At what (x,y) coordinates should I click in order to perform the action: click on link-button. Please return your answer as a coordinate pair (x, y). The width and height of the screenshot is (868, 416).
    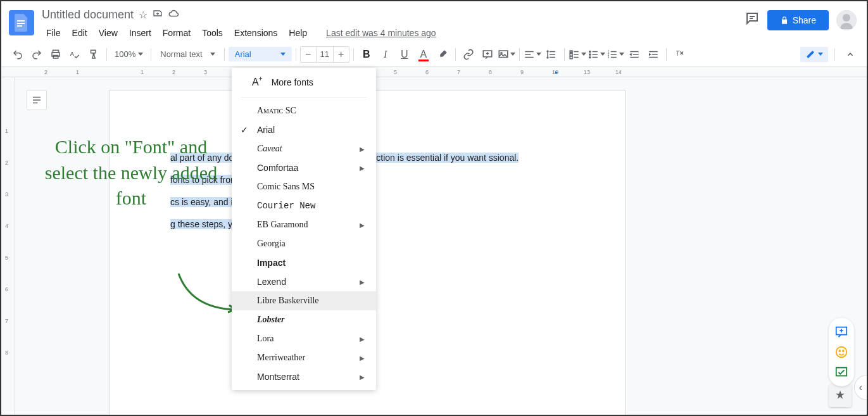
    Looking at the image, I should click on (469, 54).